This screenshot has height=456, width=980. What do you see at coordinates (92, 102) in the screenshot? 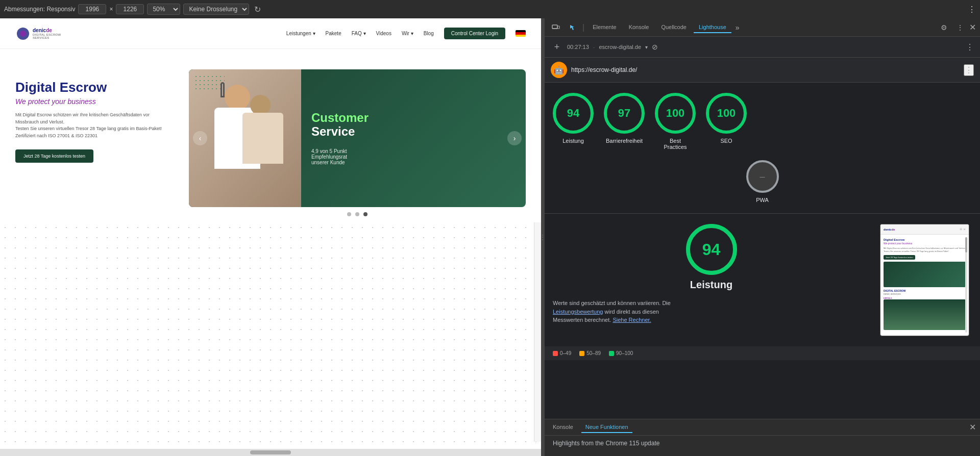
I see `hero-subtitle: We protect your business` at bounding box center [92, 102].